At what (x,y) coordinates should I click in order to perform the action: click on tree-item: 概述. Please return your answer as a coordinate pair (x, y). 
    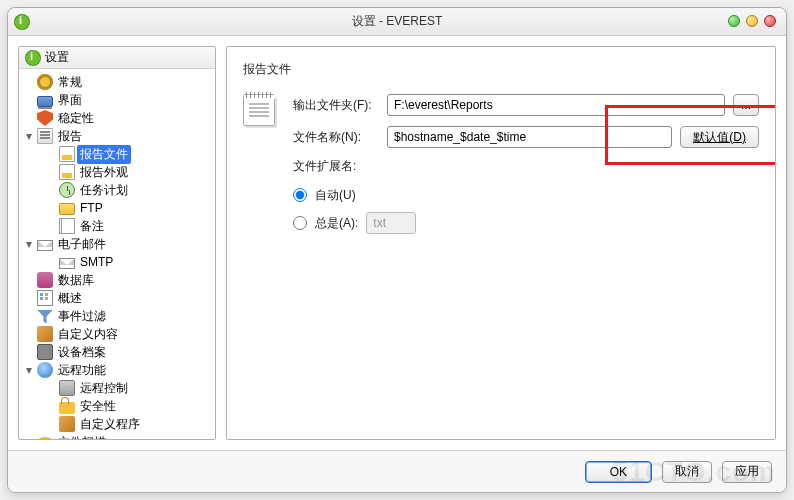
    Looking at the image, I should click on (119, 298).